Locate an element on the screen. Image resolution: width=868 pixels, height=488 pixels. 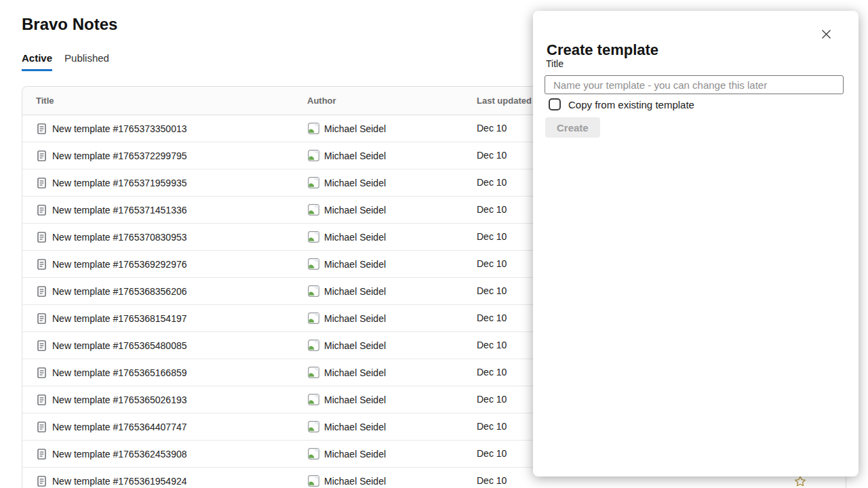
template-title: New template #1765371959935 is located at coordinates (119, 183).